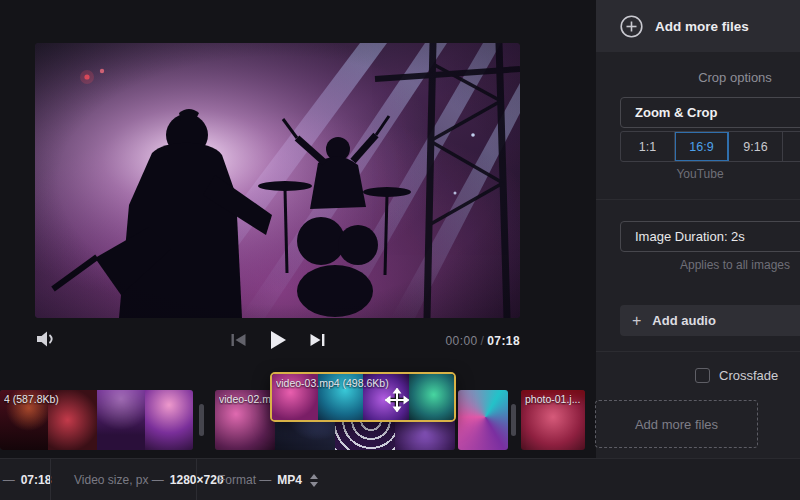 This screenshot has width=800, height=500. What do you see at coordinates (702, 26) in the screenshot?
I see `add-more-files-label: Add more files` at bounding box center [702, 26].